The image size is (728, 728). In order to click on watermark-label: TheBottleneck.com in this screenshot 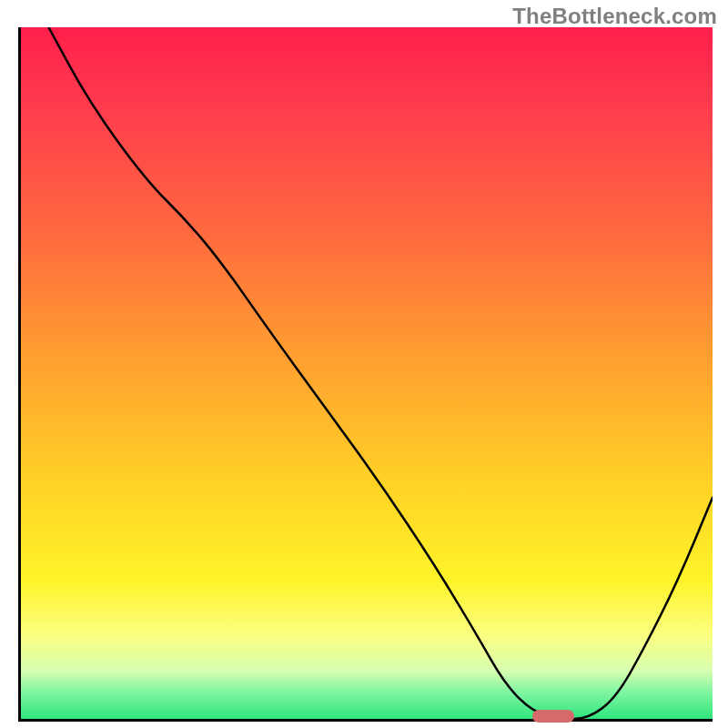, I will do `click(615, 16)`.